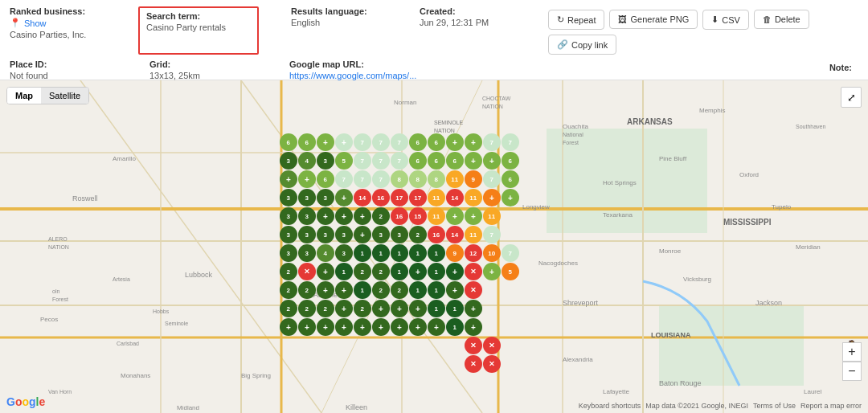  Describe the element at coordinates (473, 179) in the screenshot. I see `grid-cell: 9` at that location.